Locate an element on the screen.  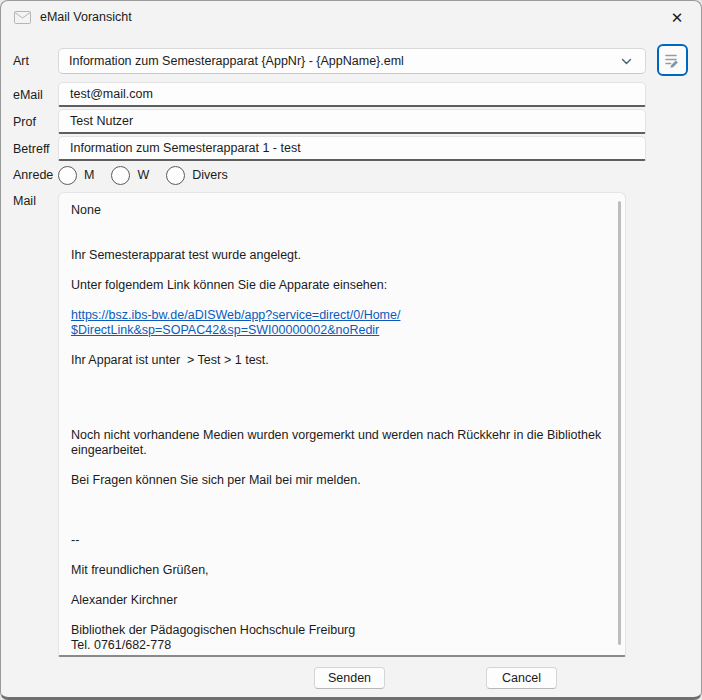
anrede-option-m-label: M is located at coordinates (89, 175).